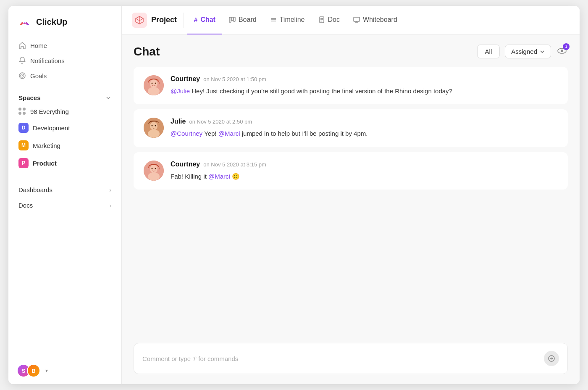  What do you see at coordinates (34, 371) in the screenshot?
I see `avatar-user-b: B` at bounding box center [34, 371].